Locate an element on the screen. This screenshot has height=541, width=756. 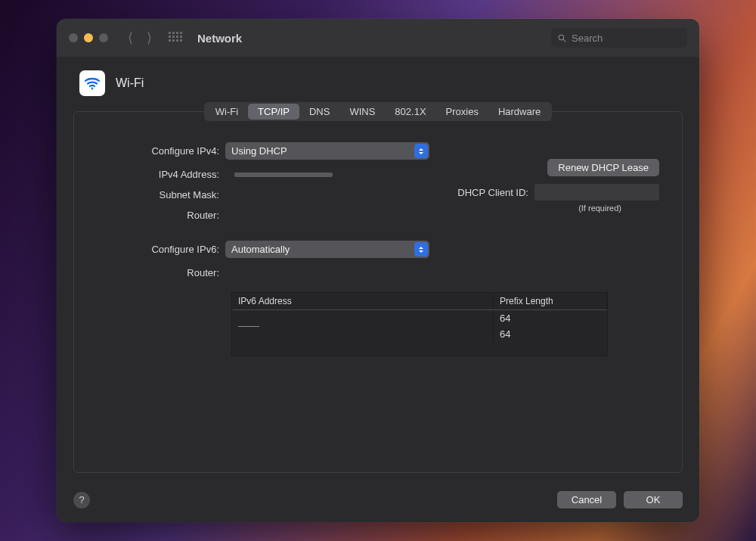
search-field: Search is located at coordinates (619, 38).